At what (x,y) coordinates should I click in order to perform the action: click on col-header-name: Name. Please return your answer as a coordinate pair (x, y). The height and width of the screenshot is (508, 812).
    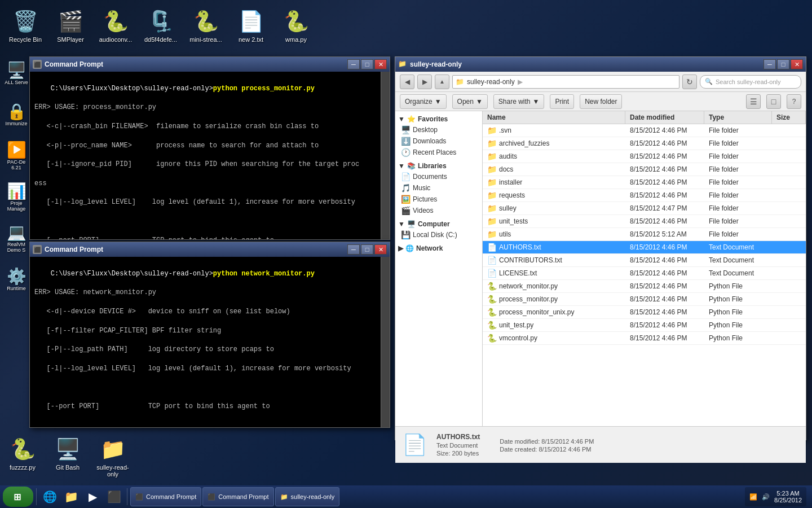
    Looking at the image, I should click on (554, 117).